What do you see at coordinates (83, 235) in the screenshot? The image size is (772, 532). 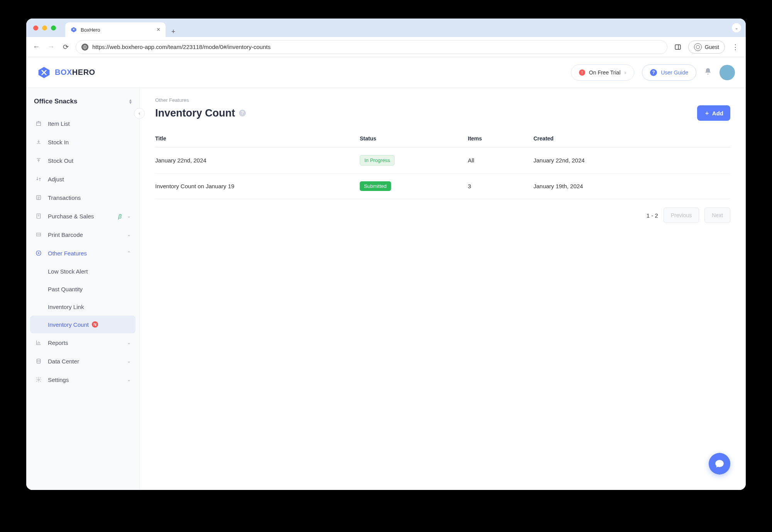 I see `sidebar-item-print-barcode: Print Barcode ⌄` at bounding box center [83, 235].